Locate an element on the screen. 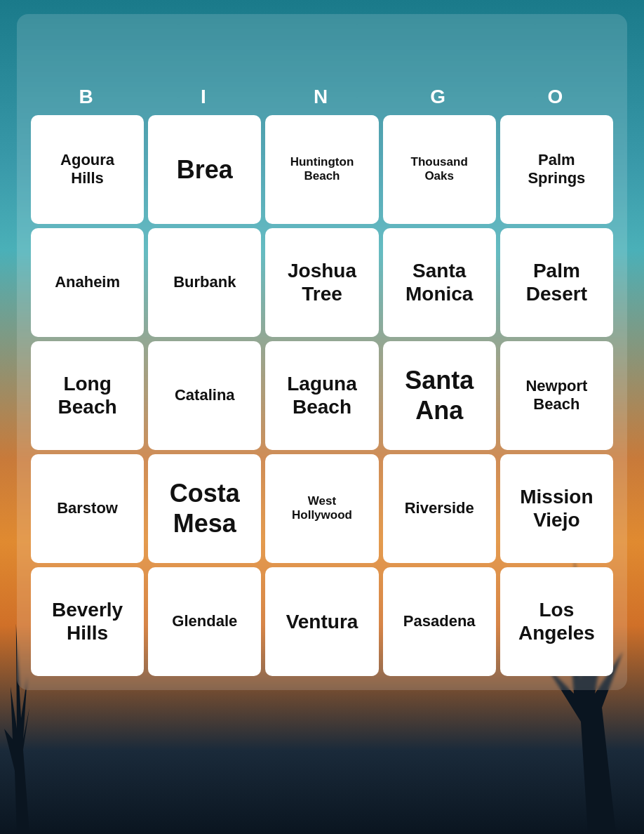 Image resolution: width=644 pixels, height=834 pixels. cell-text-7: JoshuaTree is located at coordinates (322, 282).